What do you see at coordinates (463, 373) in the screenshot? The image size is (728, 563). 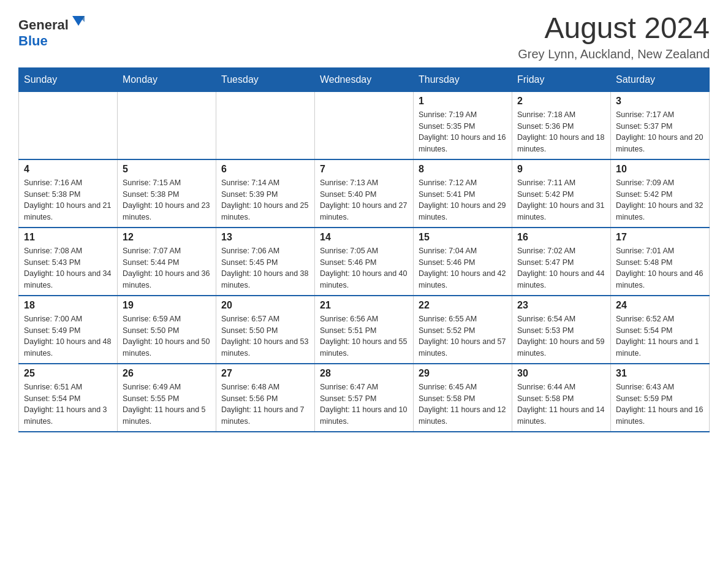 I see `day-number: 29` at bounding box center [463, 373].